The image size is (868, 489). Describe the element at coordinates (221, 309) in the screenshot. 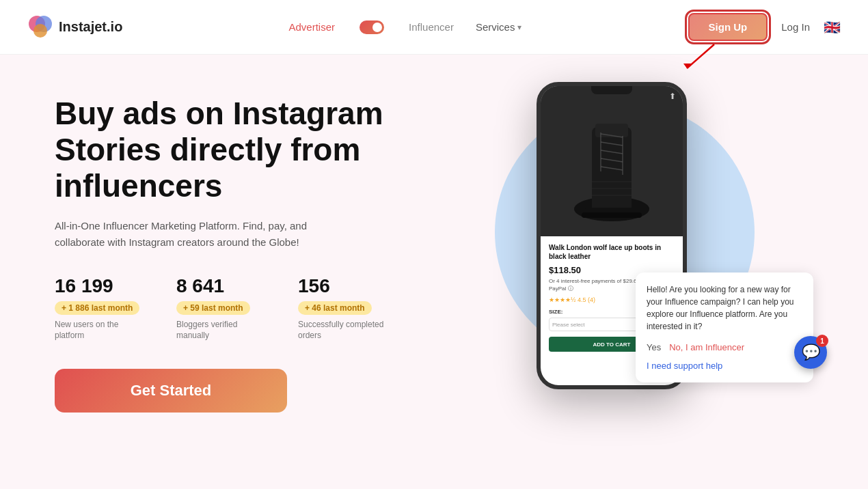

I see `stat-bloggers: 8 641 + 59 last month Bloggers verified …` at that location.